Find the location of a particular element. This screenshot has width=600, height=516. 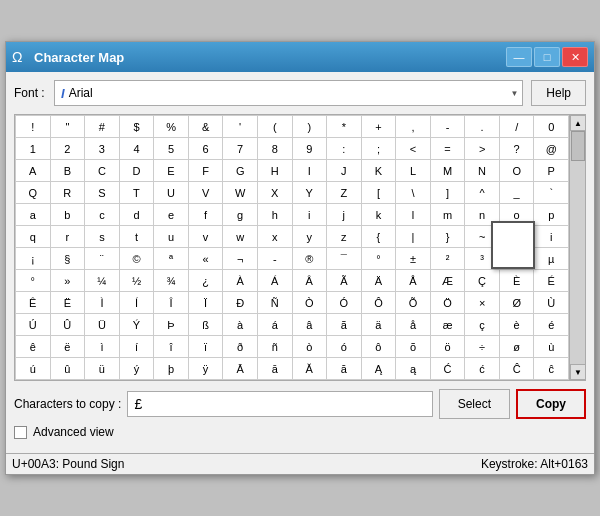

char-cell: _ is located at coordinates (518, 193).